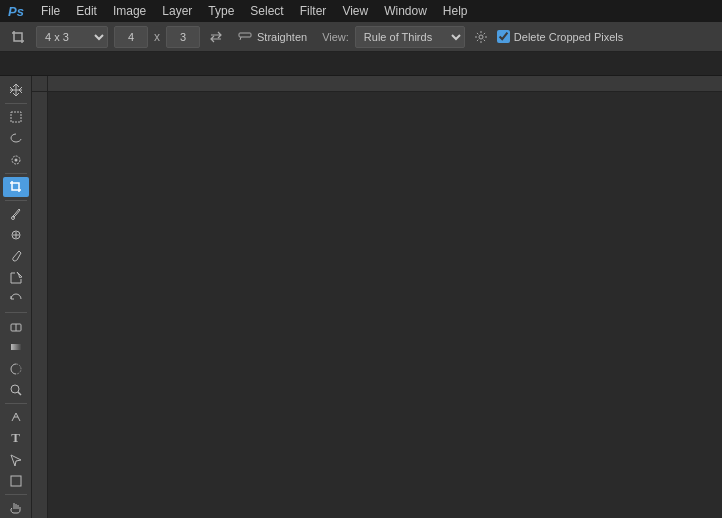  I want to click on gradient-tool, so click(16, 347).